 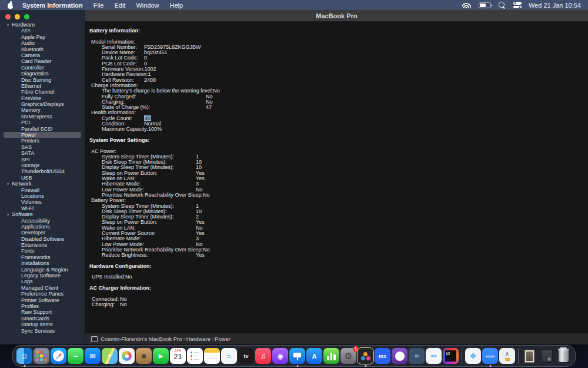 What do you see at coordinates (314, 356) in the screenshot?
I see `app-store-icon: A` at bounding box center [314, 356].